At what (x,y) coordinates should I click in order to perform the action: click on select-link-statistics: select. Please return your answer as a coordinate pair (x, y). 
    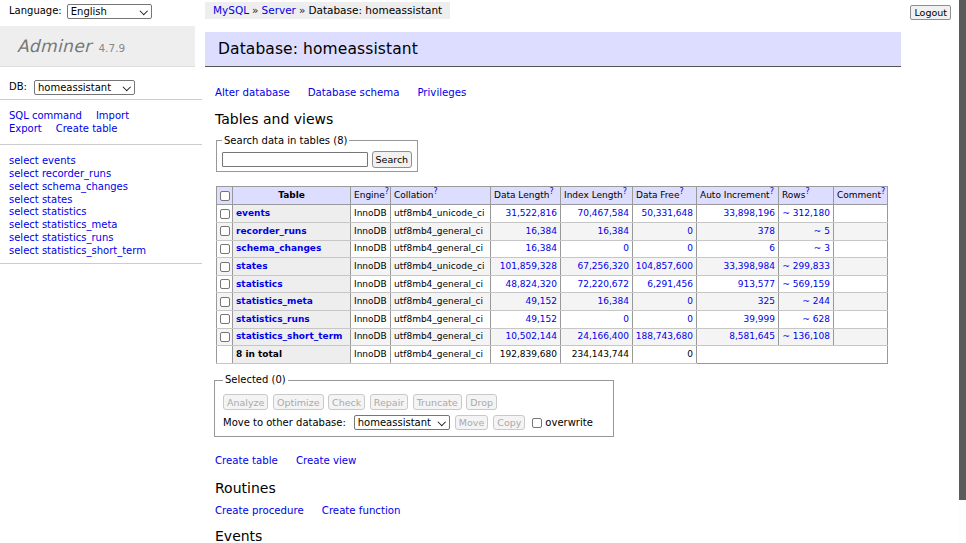
    Looking at the image, I should click on (24, 212).